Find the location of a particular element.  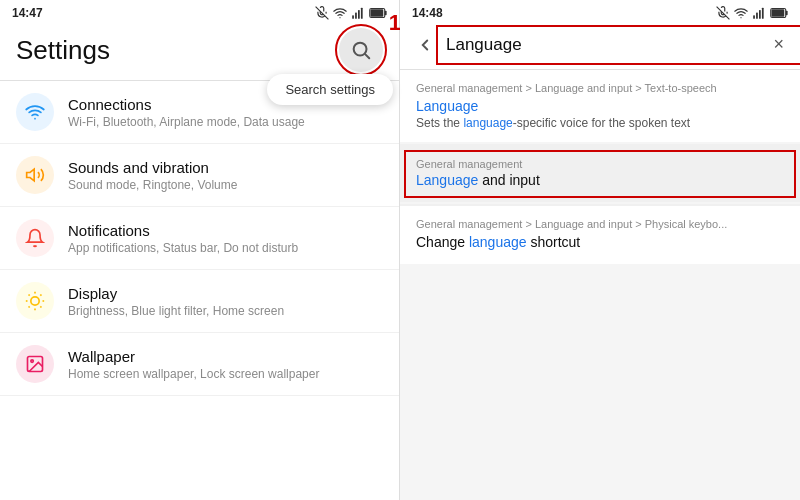

right-battery-icon is located at coordinates (779, 13).